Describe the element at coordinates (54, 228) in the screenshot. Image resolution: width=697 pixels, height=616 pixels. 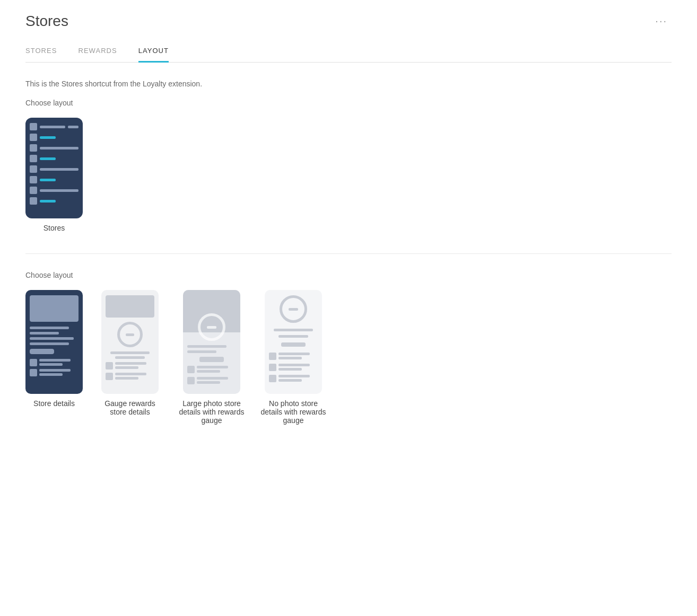
I see `stores-label: Stores` at that location.